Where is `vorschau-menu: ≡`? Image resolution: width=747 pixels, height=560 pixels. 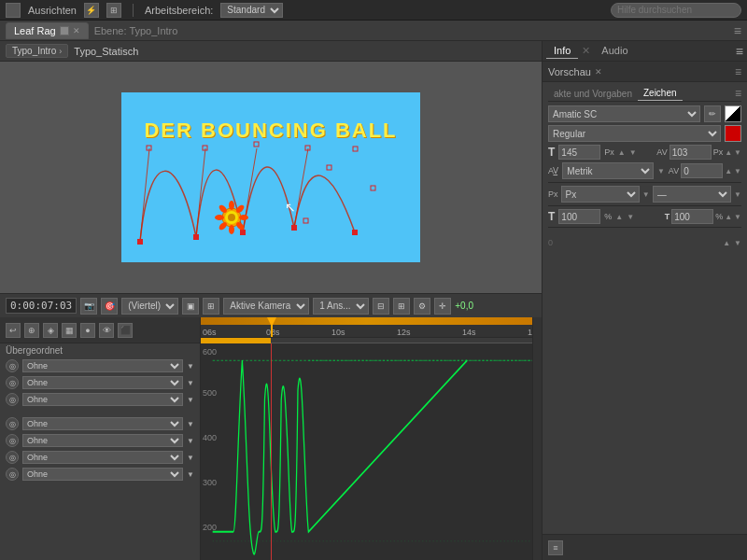 vorschau-menu: ≡ is located at coordinates (738, 72).